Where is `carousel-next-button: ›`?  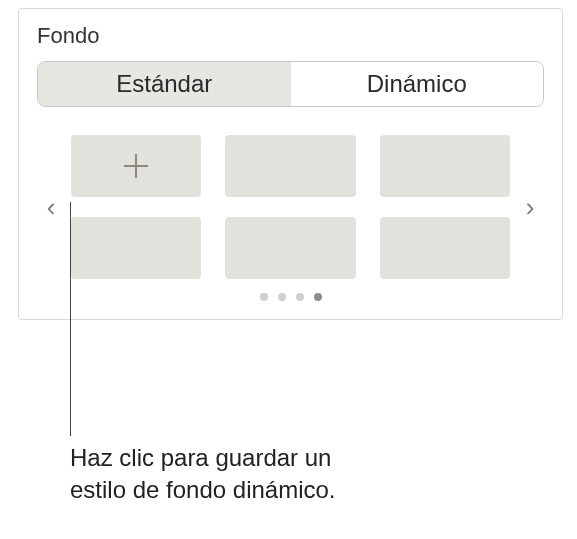 carousel-next-button: › is located at coordinates (530, 207).